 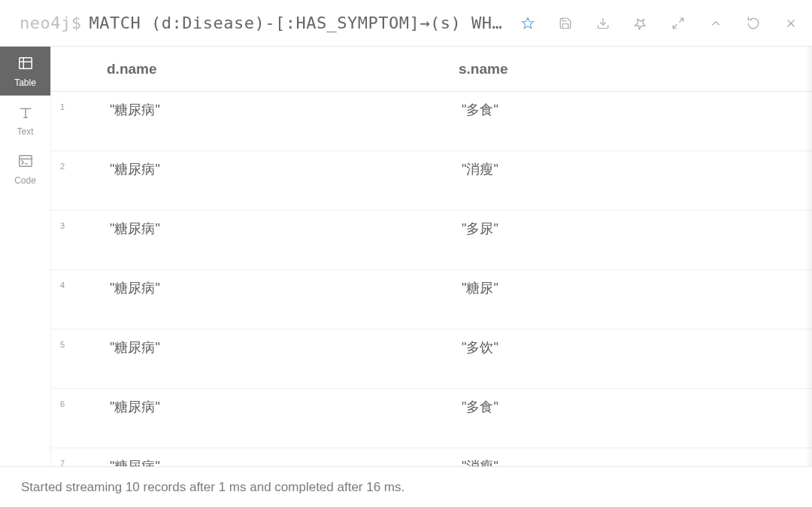 I want to click on sidebar-item-code: Code, so click(x=26, y=168).